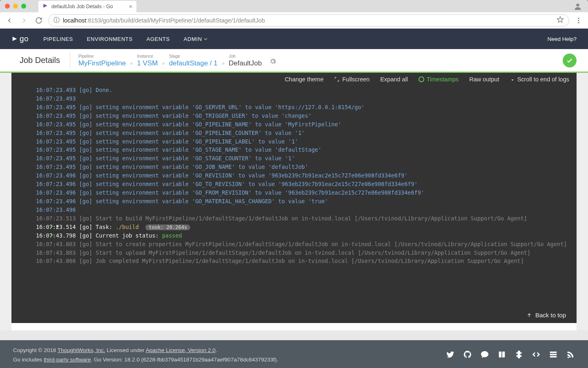 The width and height of the screenshot is (588, 368). Describe the element at coordinates (553, 355) in the screenshot. I see `server-icon` at that location.